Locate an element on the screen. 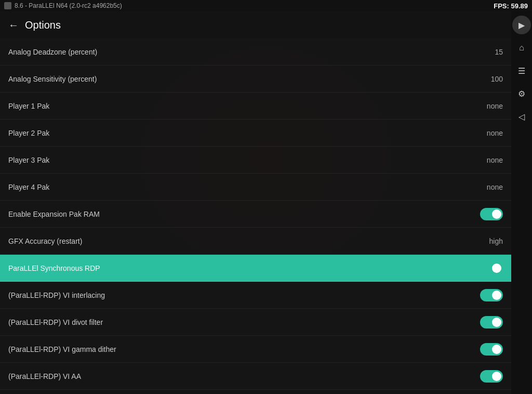 The height and width of the screenshot is (394, 532). title-bar: 8.6 - ParaLLEl N64 (2.0-rc2 a4962b5c) FP… is located at coordinates (266, 6).